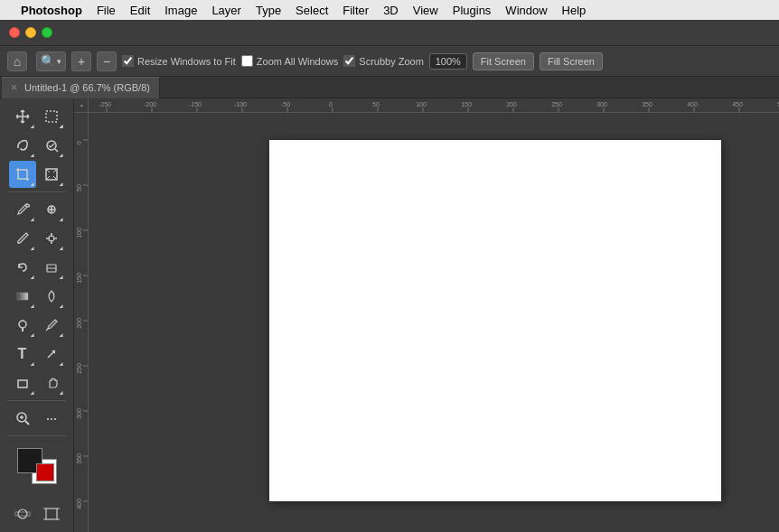 Image resolution: width=779 pixels, height=532 pixels. What do you see at coordinates (23, 145) in the screenshot?
I see `lasso-tool` at bounding box center [23, 145].